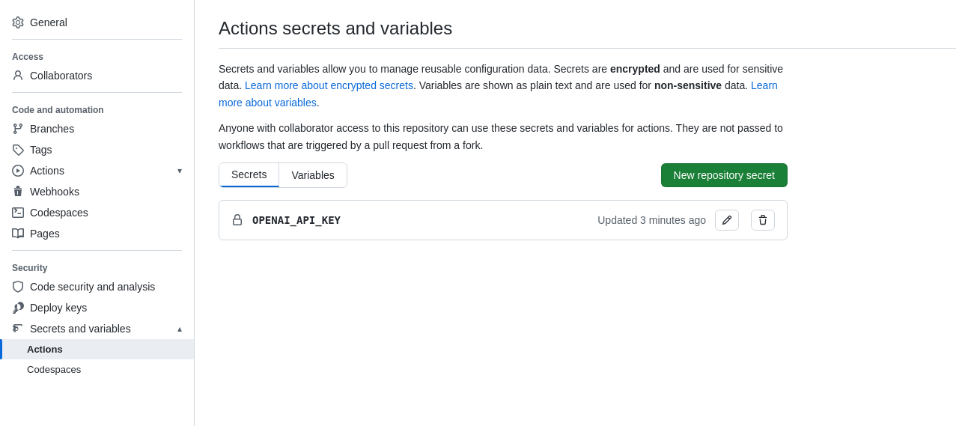 The width and height of the screenshot is (980, 426). What do you see at coordinates (249, 175) in the screenshot?
I see `tab-secrets: Secrets` at bounding box center [249, 175].